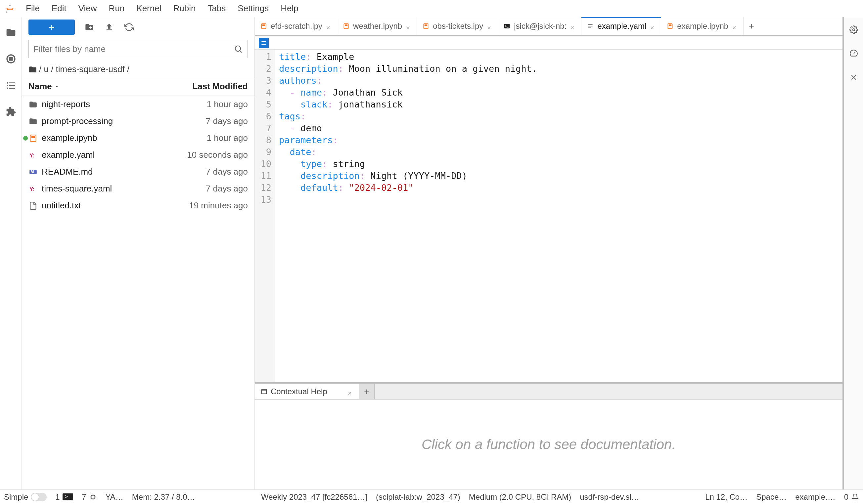 Image resolution: width=863 pixels, height=504 pixels. I want to click on simple-mode-toggle: Simple, so click(25, 497).